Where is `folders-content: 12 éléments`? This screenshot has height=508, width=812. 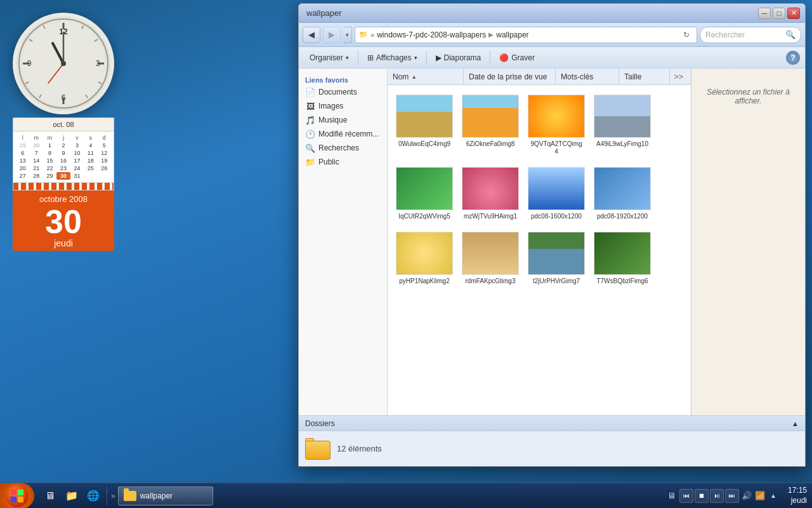
folders-content: 12 éléments is located at coordinates (552, 448).